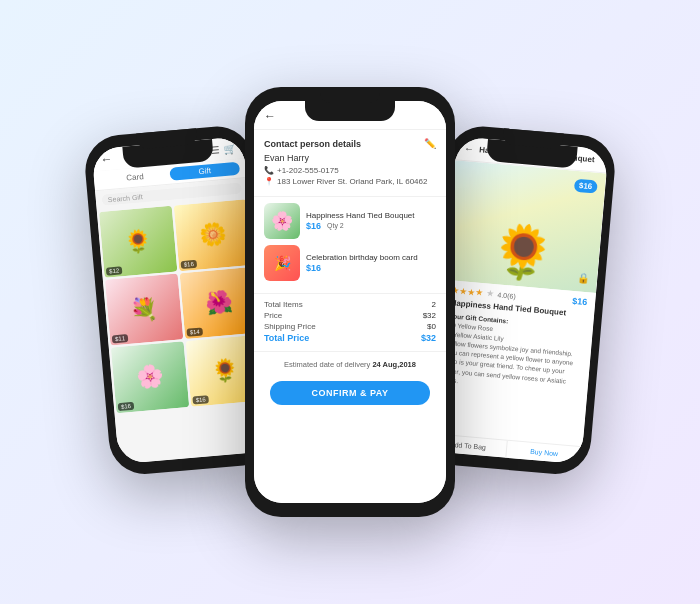  What do you see at coordinates (114, 270) in the screenshot?
I see `price-badge: $12` at bounding box center [114, 270].